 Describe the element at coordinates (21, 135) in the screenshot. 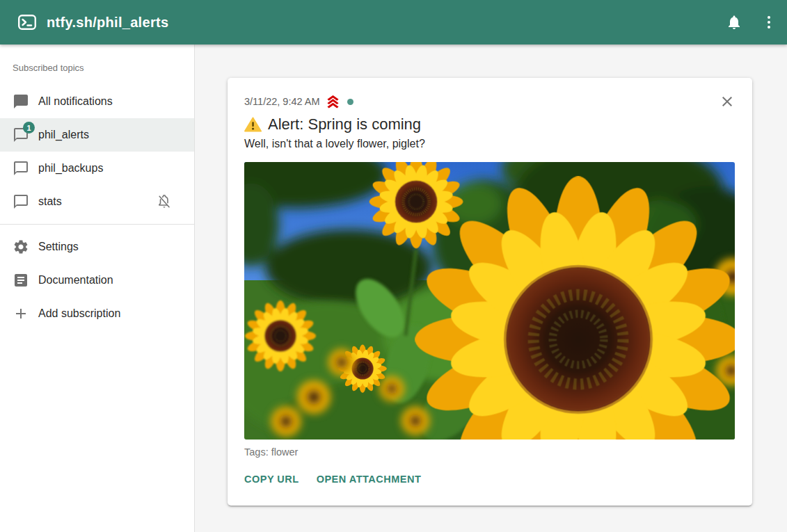

I see `chat-bubble-outline-icon: 1` at that location.